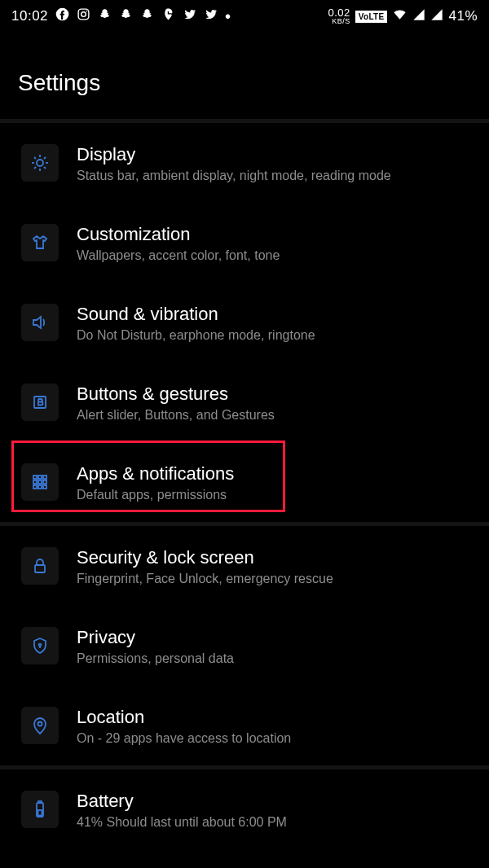  I want to click on status-right: 0.02 KB/S VoLTE 41%, so click(403, 16).